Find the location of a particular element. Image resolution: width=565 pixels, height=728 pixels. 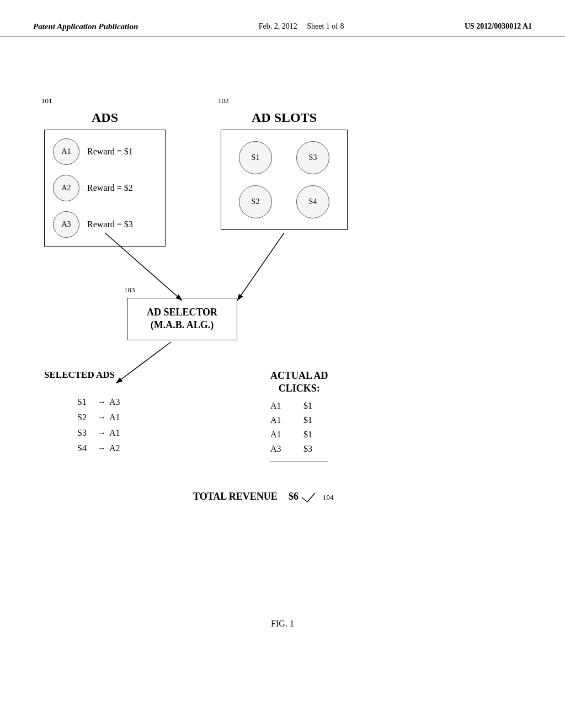

header-left: Patent Application Publication is located at coordinates (86, 26).